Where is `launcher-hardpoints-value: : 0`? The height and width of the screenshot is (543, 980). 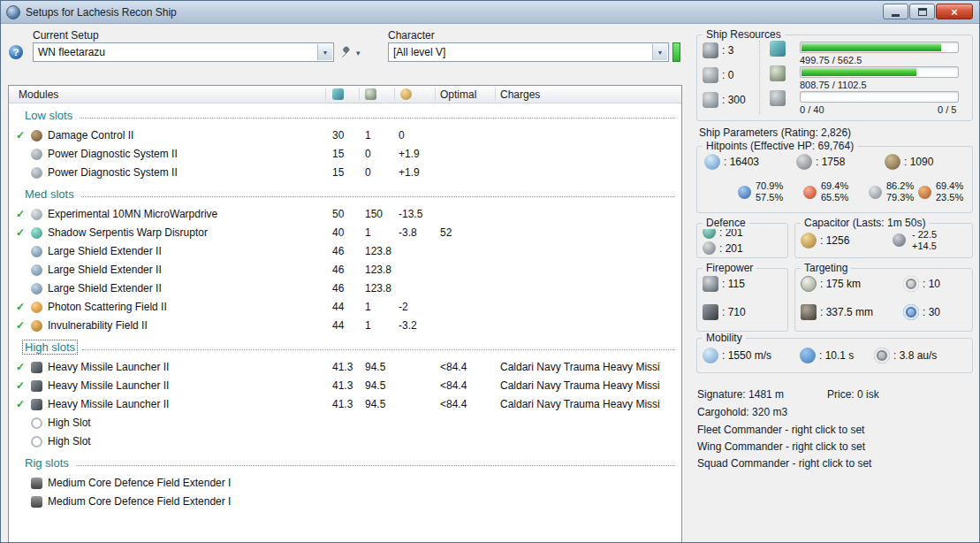 launcher-hardpoints-value: : 0 is located at coordinates (728, 75).